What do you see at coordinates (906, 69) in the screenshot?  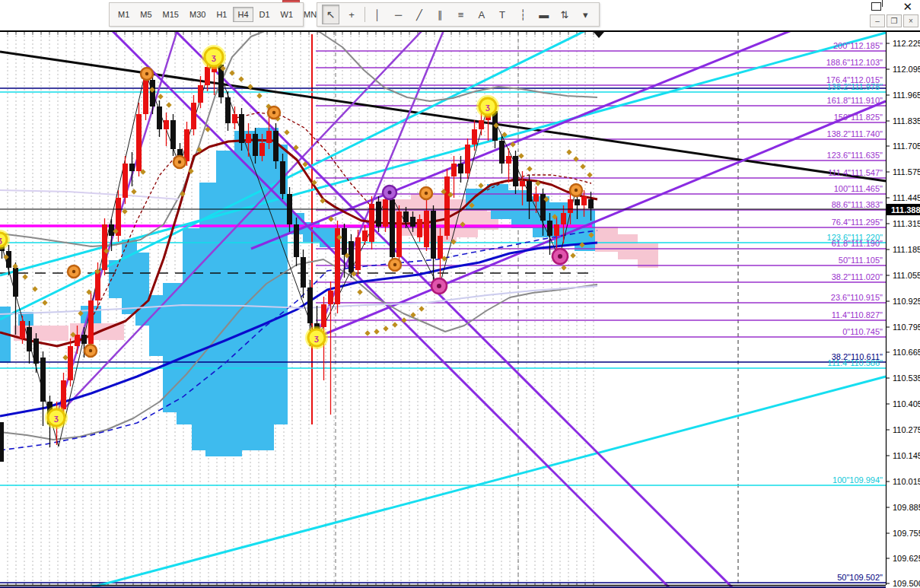 I see `price-tick-label: 112.095` at bounding box center [906, 69].